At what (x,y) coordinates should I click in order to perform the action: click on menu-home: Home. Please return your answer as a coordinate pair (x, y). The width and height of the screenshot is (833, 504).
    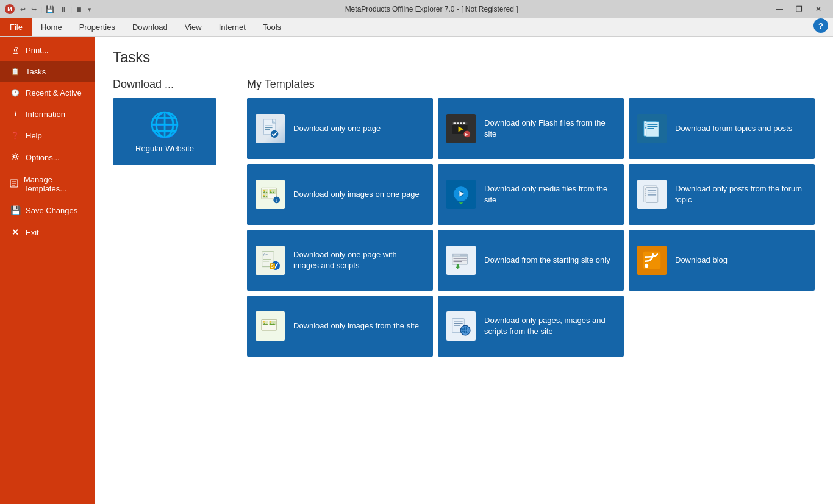
    Looking at the image, I should click on (51, 27).